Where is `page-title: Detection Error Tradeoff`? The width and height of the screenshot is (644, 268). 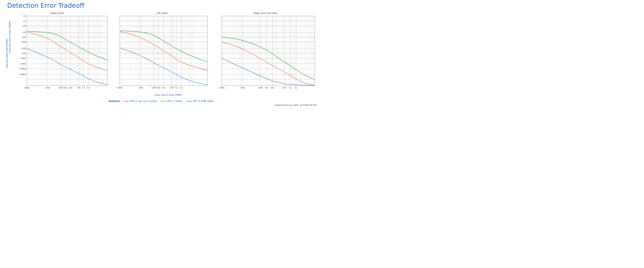
page-title: Detection Error Tradeoff is located at coordinates (163, 5).